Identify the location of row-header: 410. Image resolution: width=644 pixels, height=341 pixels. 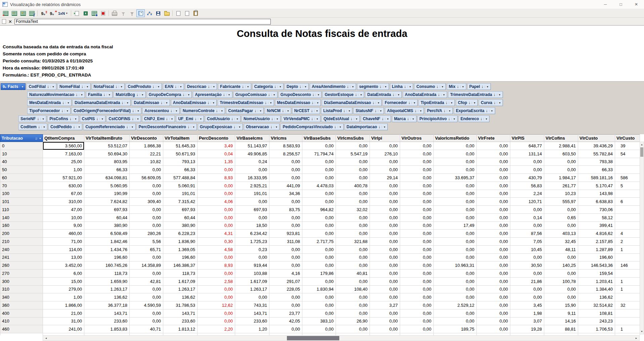
(22, 321).